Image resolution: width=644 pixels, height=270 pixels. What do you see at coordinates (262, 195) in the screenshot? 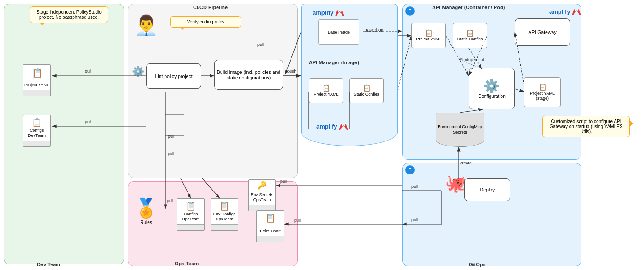
I see `doc-env-secrets-opsteam: 🔑 Env Secrets OpsTeam` at bounding box center [262, 195].